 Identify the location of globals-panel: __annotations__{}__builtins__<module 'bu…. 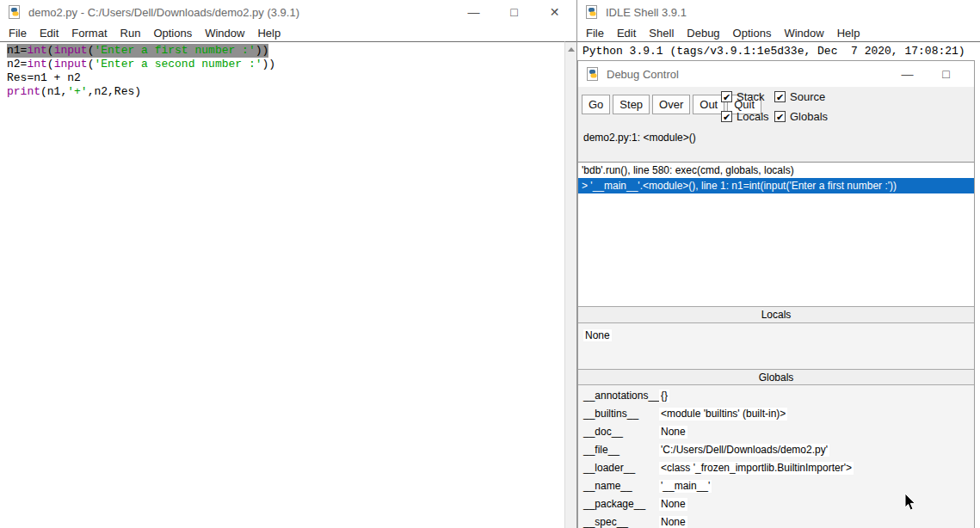
(776, 457).